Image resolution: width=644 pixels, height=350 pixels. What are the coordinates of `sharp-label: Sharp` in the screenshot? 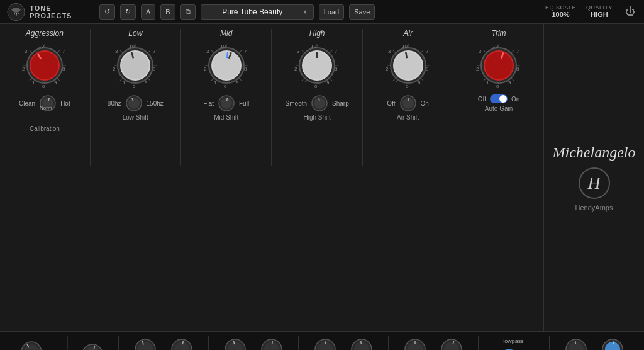 It's located at (341, 103).